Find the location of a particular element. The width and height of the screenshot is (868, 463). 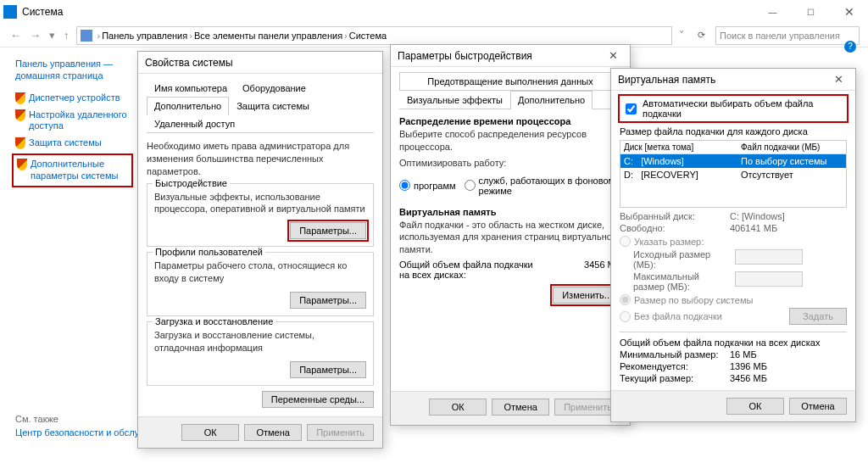

radio-no-paging: Без файла подкачки is located at coordinates (671, 317).